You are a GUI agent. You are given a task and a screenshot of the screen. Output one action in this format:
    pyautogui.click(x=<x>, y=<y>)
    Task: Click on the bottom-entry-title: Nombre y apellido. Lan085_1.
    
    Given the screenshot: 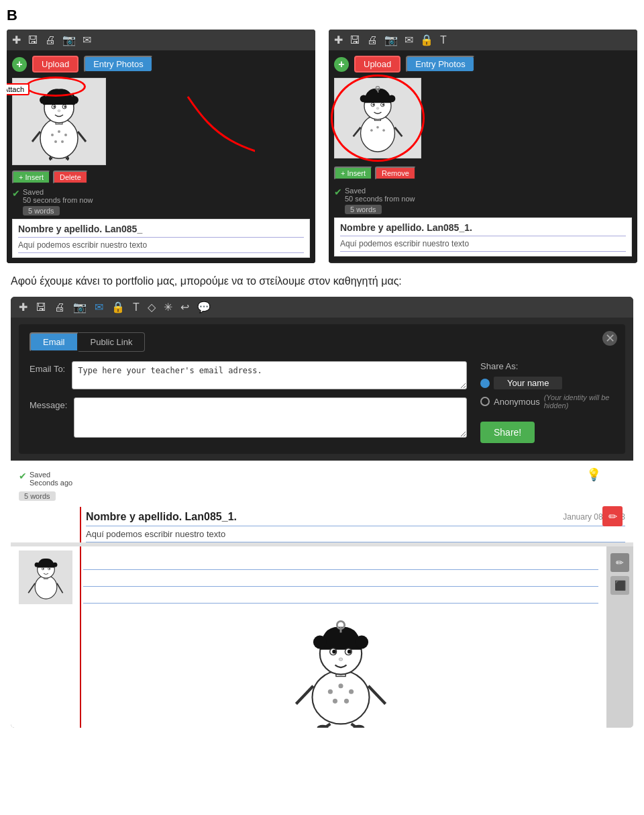 What is the action you would take?
    pyautogui.click(x=161, y=517)
    